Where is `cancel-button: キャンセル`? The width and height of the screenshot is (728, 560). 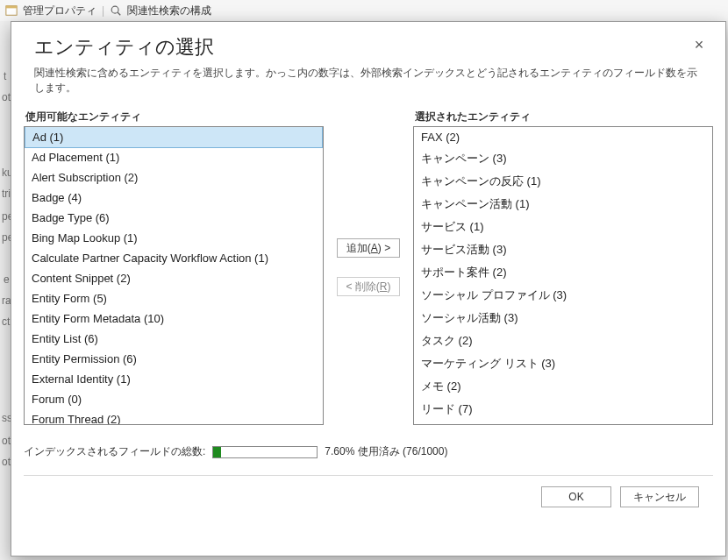
cancel-button: キャンセル is located at coordinates (660, 497).